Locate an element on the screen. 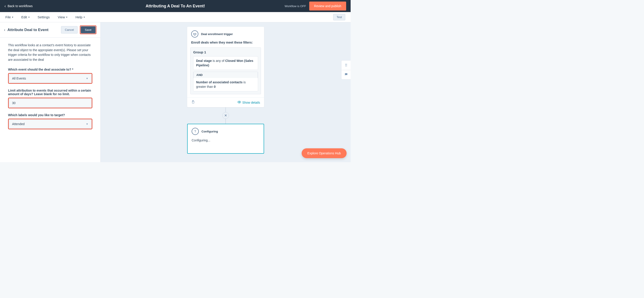 The image size is (644, 298). test-button: Test is located at coordinates (339, 17).